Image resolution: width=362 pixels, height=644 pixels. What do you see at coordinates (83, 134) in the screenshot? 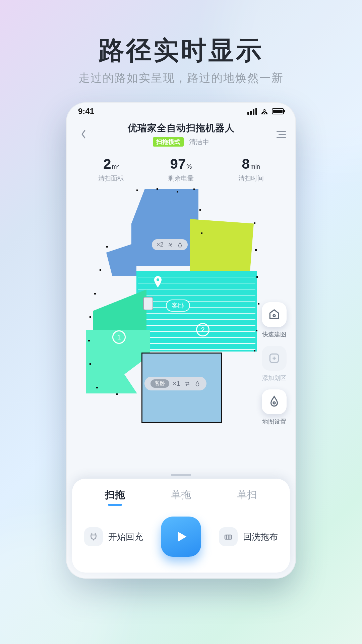
I see `back-button` at bounding box center [83, 134].